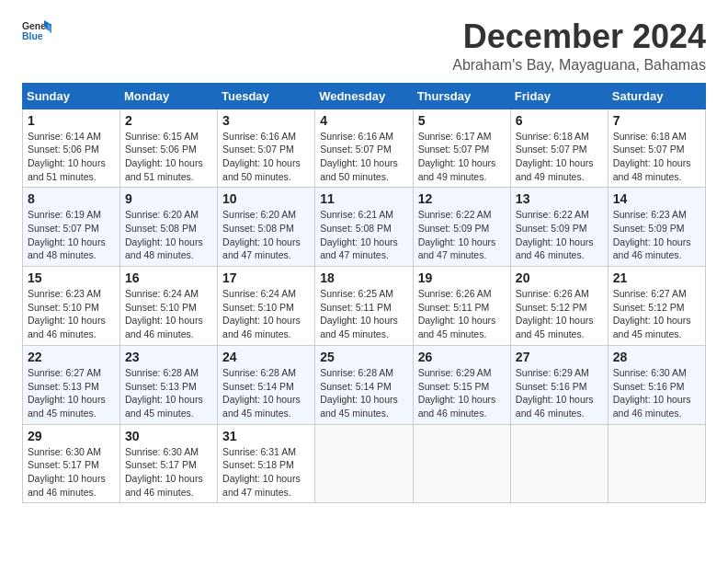 This screenshot has height=563, width=728. Describe the element at coordinates (364, 148) in the screenshot. I see `week-row-1: 1Sunrise: 6:14 AM Sunset: 5:06 PM Daylig…` at that location.